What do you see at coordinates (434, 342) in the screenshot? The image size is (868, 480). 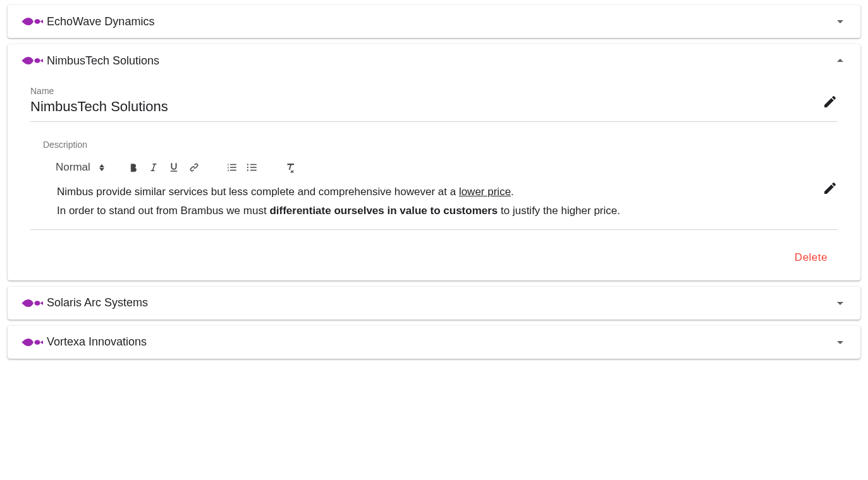 I see `card-header: Vortexa Innovations` at bounding box center [434, 342].